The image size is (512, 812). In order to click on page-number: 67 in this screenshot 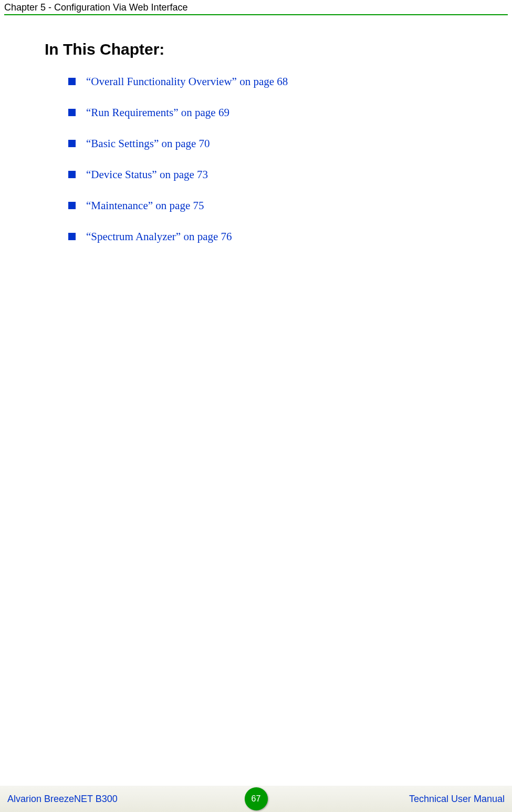, I will do `click(256, 799)`.